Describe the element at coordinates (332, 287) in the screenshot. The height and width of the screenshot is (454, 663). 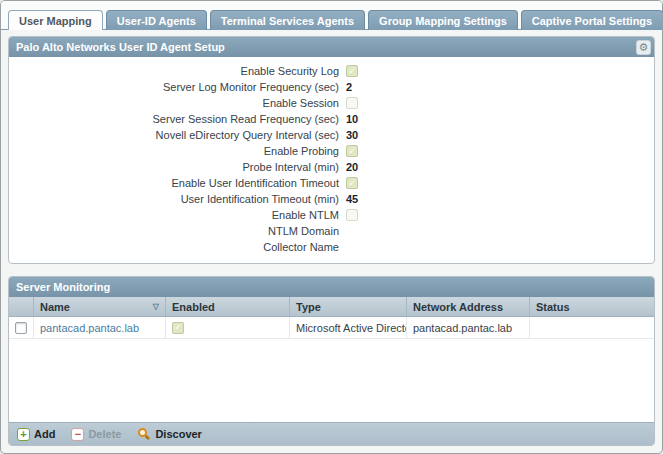
I see `server-monitoring-header: Server Monitoring` at that location.